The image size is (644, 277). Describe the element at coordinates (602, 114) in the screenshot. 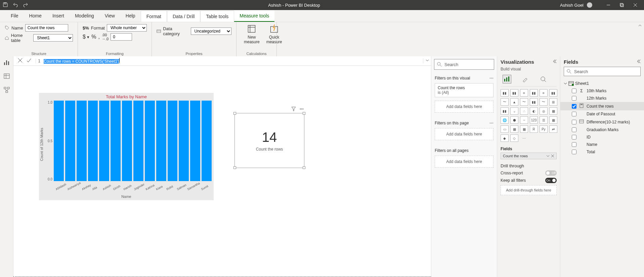

I see `field-item: Date of Passout` at that location.